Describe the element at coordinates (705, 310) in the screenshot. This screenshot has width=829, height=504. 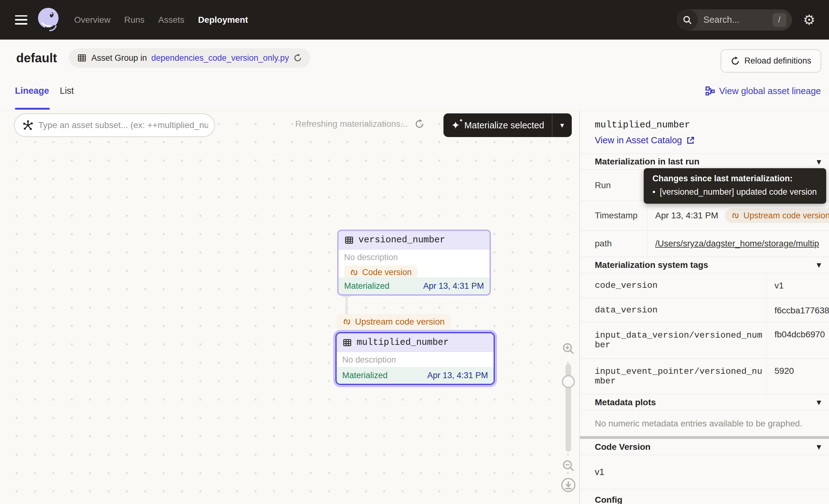
I see `system-tag-row: data_version f6ccba177638` at that location.